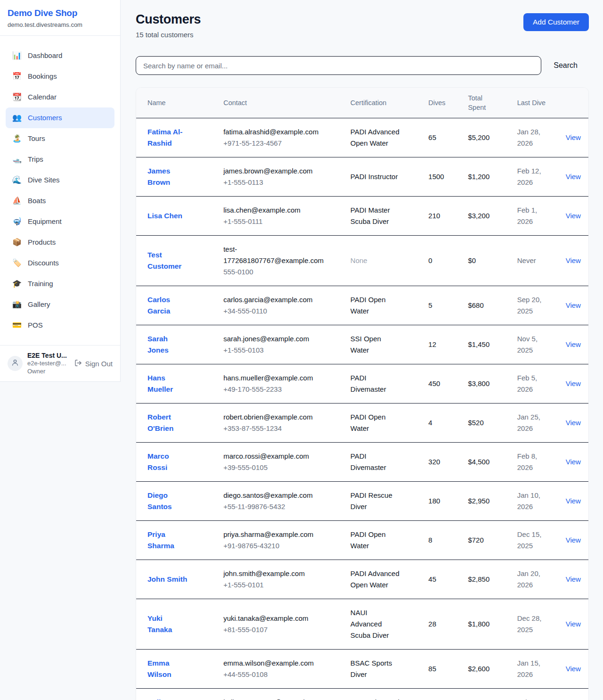 The image size is (603, 700). I want to click on sidebar-item-tours: 🏝️ Tours, so click(60, 139).